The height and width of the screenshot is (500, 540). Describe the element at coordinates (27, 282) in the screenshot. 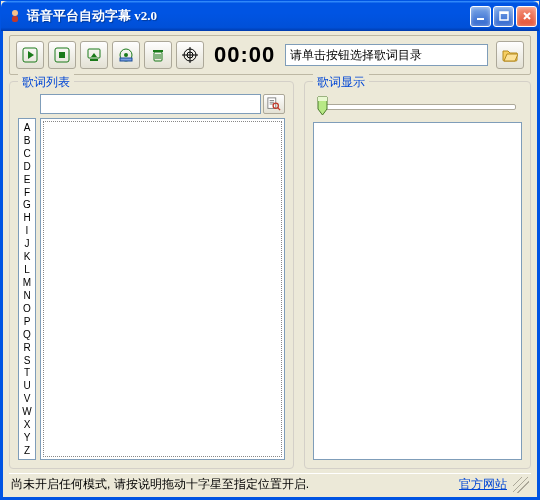

I see `alpha-M: M` at that location.